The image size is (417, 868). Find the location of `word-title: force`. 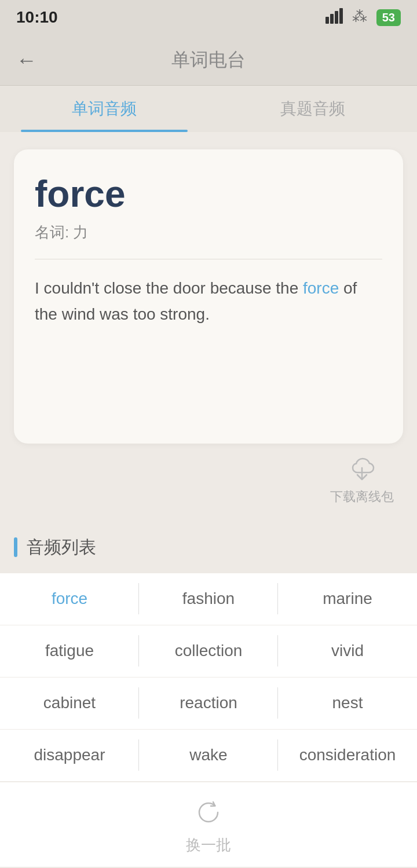

word-title: force is located at coordinates (209, 194).